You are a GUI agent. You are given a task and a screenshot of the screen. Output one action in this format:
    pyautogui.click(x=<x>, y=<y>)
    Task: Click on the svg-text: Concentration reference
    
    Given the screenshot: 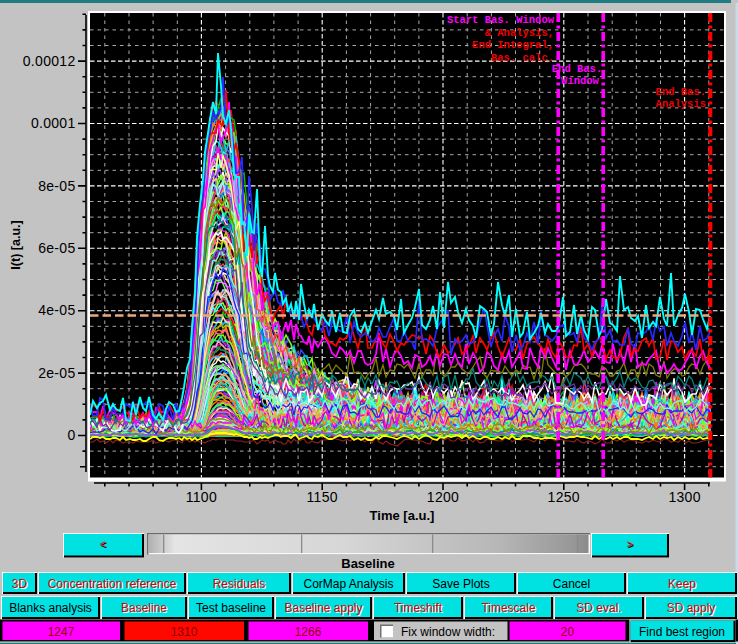 What is the action you would take?
    pyautogui.click(x=112, y=584)
    